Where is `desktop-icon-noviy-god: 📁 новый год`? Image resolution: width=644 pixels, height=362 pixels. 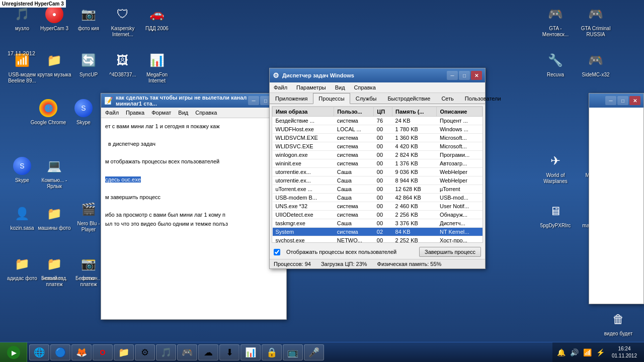
desktop-icon-noviy-god: 📁 новый год is located at coordinates (54, 267).